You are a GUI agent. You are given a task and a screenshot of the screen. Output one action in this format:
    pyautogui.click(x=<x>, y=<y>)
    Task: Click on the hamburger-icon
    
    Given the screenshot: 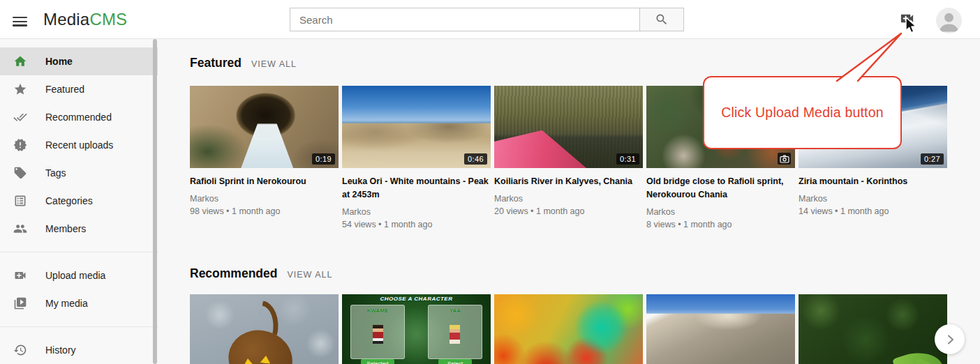 What is the action you would take?
    pyautogui.click(x=20, y=17)
    